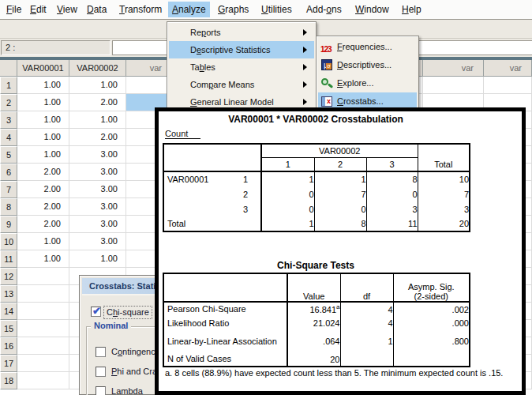 Image resolution: width=532 pixels, height=395 pixels. Describe the element at coordinates (98, 68) in the screenshot. I see `column-header-var00002: VAR00002` at that location.